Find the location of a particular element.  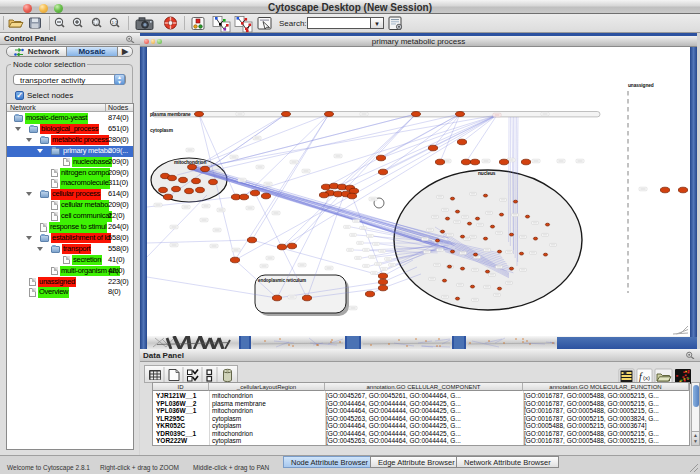

svg-text: unassigned is located at coordinates (641, 86).